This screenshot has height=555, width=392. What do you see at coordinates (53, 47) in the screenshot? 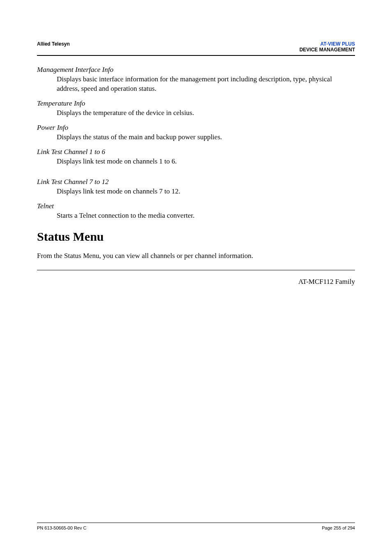
I see `header-left: Allied Telesyn` at bounding box center [53, 47].